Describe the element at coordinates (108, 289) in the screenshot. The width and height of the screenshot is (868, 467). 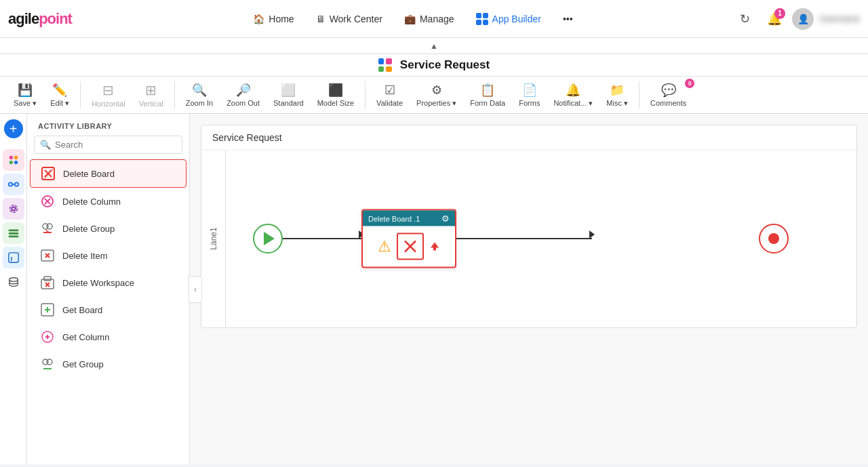
I see `activity-panel: ACTIVITY LIBRARY 🔍 Delete Board` at that location.